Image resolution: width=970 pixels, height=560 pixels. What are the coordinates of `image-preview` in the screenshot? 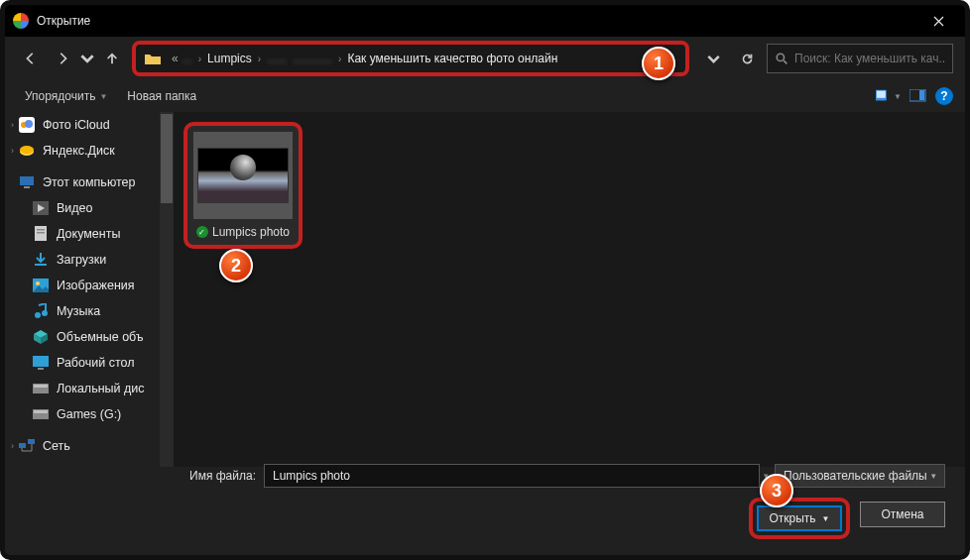 It's located at (243, 175).